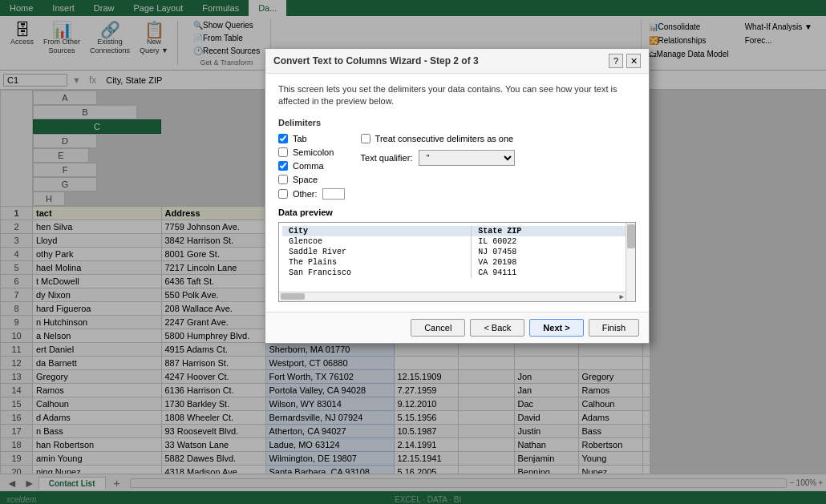 The height and width of the screenshot is (504, 826). I want to click on cell-g: Ramos, so click(610, 389).